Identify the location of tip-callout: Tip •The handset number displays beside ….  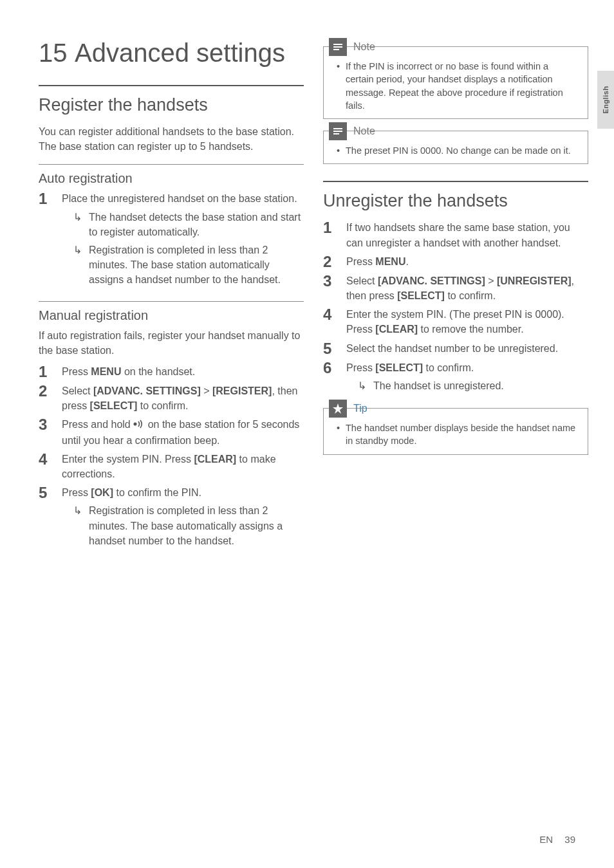
(456, 431).